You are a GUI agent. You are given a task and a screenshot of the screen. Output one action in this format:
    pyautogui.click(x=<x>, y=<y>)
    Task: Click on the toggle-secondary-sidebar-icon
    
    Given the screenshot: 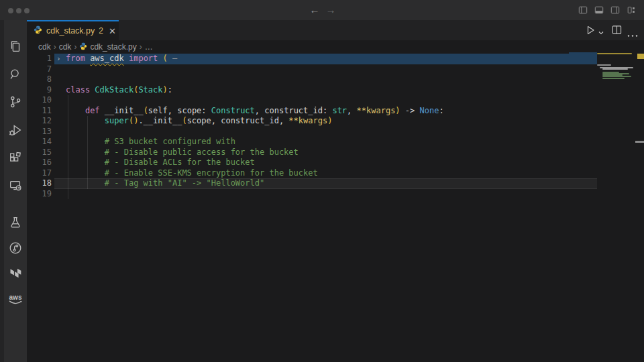 What is the action you would take?
    pyautogui.click(x=615, y=10)
    